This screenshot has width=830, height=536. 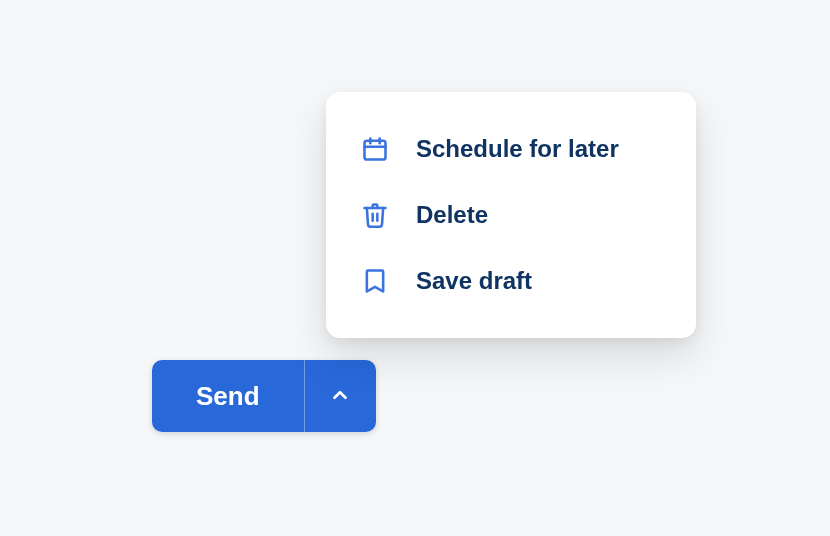 What do you see at coordinates (264, 396) in the screenshot?
I see `send-split-button: Send` at bounding box center [264, 396].